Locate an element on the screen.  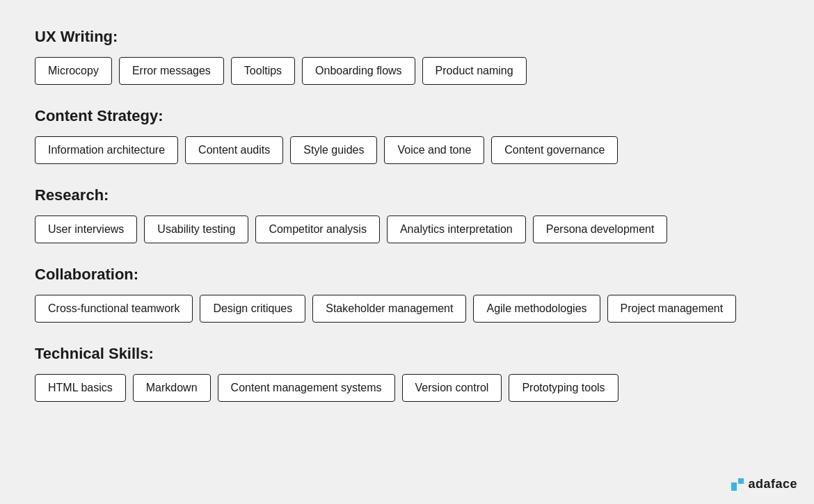
section-ux-writing: UX Writing:MicrocopyError messagesToolti… is located at coordinates (407, 56).